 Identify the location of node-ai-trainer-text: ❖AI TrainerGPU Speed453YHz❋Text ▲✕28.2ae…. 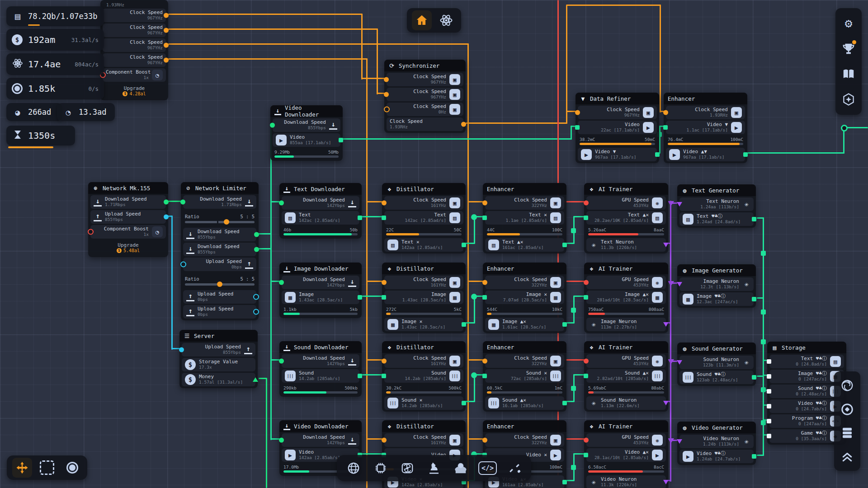
(626, 218).